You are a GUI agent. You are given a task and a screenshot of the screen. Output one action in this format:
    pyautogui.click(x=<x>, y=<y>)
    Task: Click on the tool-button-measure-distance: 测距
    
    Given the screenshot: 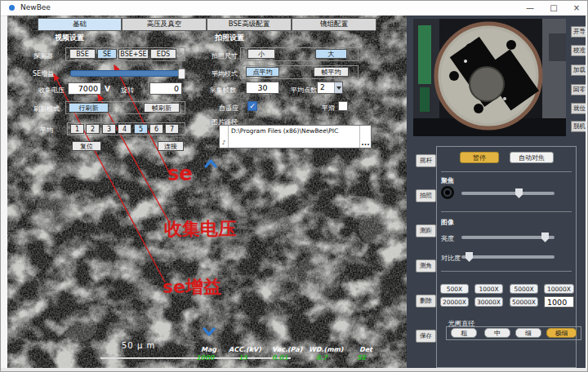 What is the action you would take?
    pyautogui.click(x=426, y=231)
    